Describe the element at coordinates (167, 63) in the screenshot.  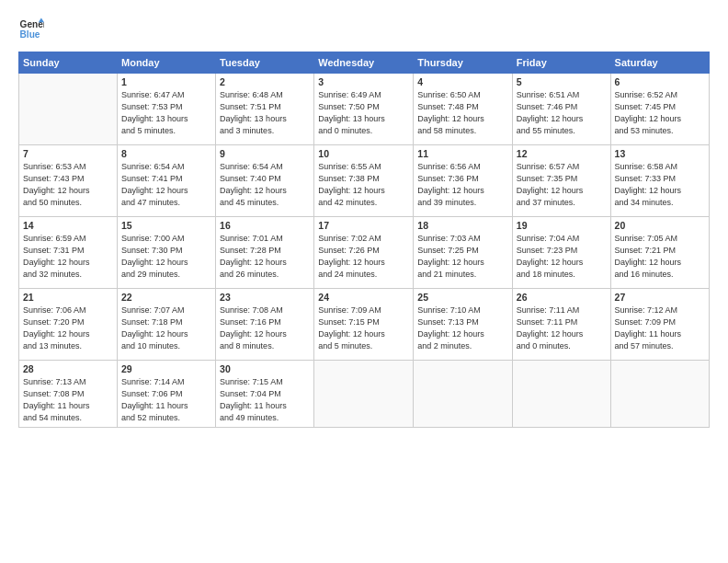
I see `weekday-monday: Monday` at that location.